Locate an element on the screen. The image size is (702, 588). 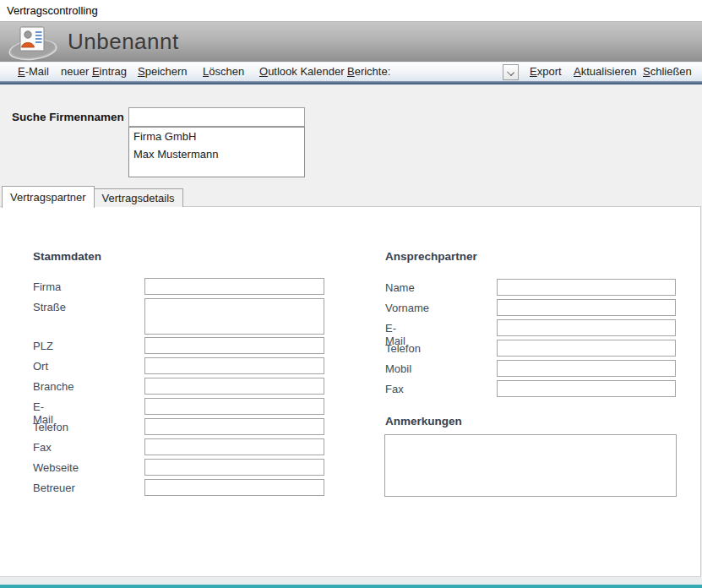
label-segment: erichte: is located at coordinates (373, 71).